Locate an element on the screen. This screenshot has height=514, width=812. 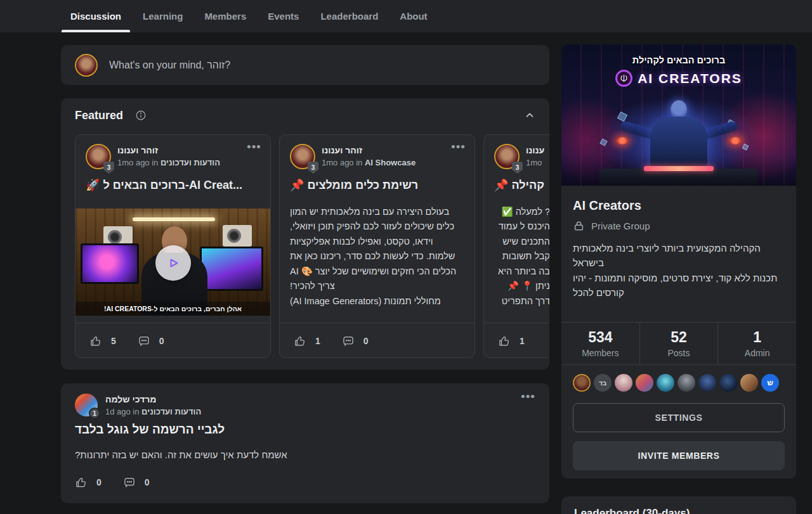
banner-group-name: AI CREATORS is located at coordinates (690, 79).